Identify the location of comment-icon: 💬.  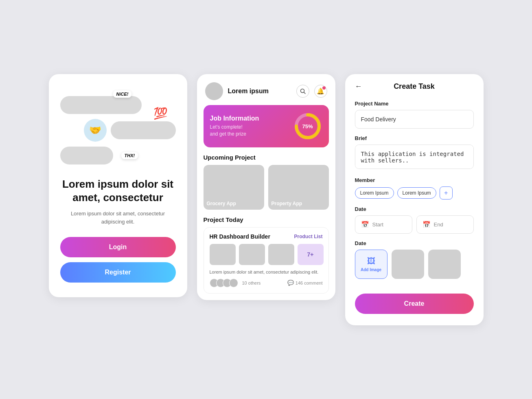
(291, 283).